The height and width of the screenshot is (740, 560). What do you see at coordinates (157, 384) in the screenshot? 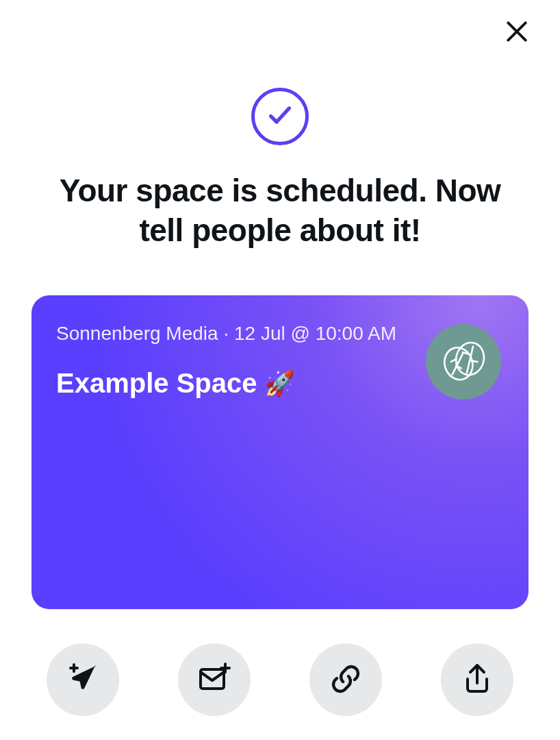
I see `space-title: Example Space` at bounding box center [157, 384].